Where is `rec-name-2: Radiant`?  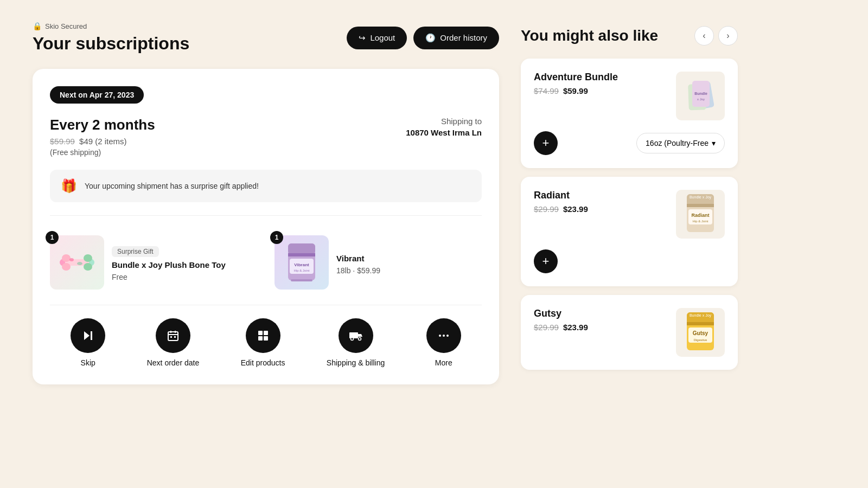
rec-name-2: Radiant is located at coordinates (561, 195).